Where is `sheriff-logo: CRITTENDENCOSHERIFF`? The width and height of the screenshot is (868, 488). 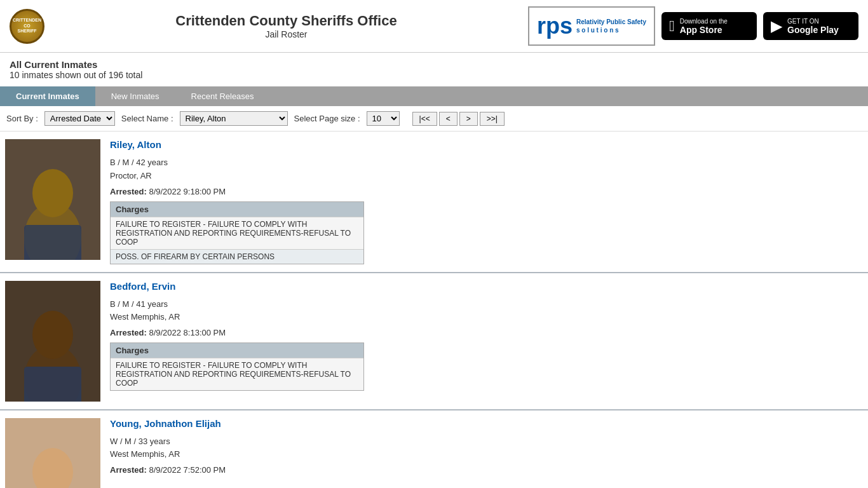
sheriff-logo: CRITTENDENCOSHERIFF is located at coordinates (27, 27).